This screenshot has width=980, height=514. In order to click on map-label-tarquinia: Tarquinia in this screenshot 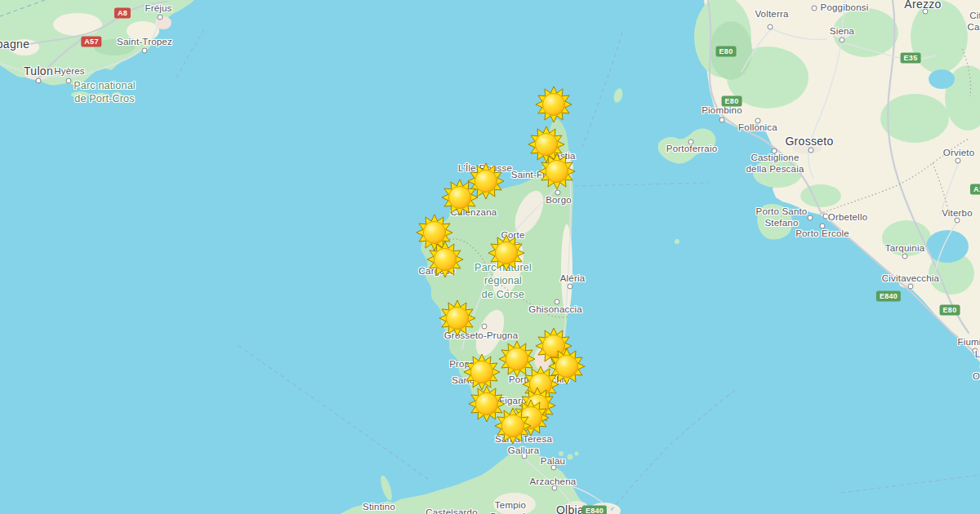, I will do `click(905, 249)`.